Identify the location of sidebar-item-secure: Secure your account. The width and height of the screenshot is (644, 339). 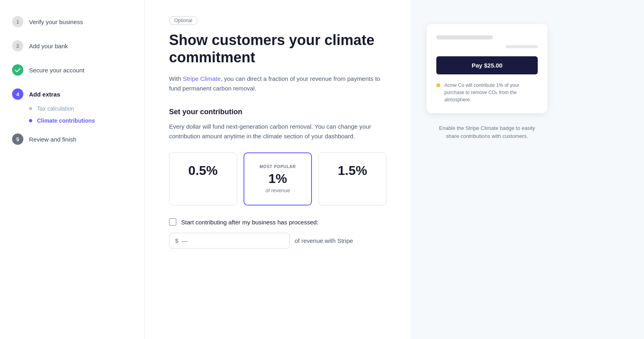
(72, 70).